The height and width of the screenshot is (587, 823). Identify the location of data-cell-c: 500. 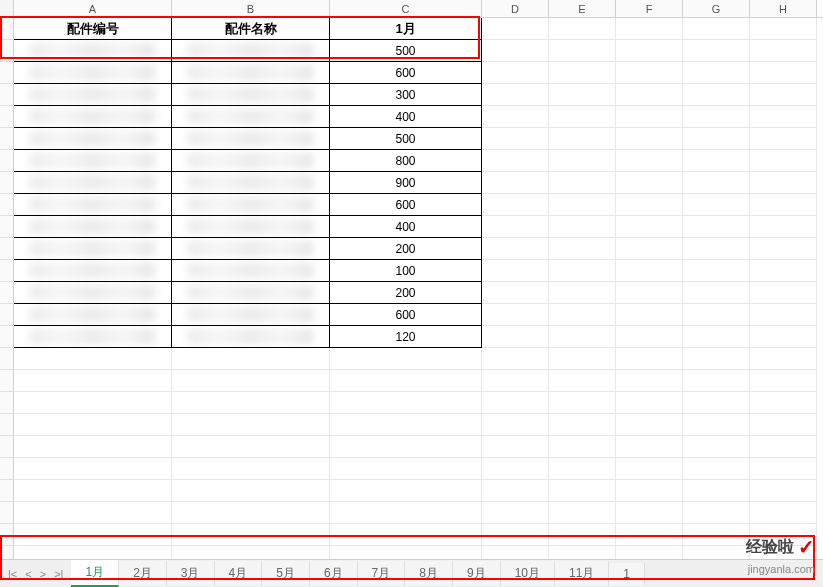
(406, 51).